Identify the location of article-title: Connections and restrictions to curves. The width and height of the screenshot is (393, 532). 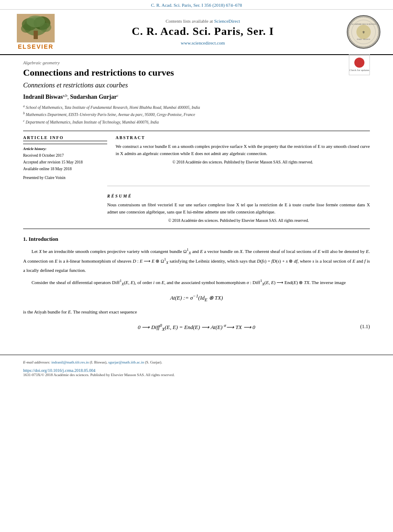
(186, 73).